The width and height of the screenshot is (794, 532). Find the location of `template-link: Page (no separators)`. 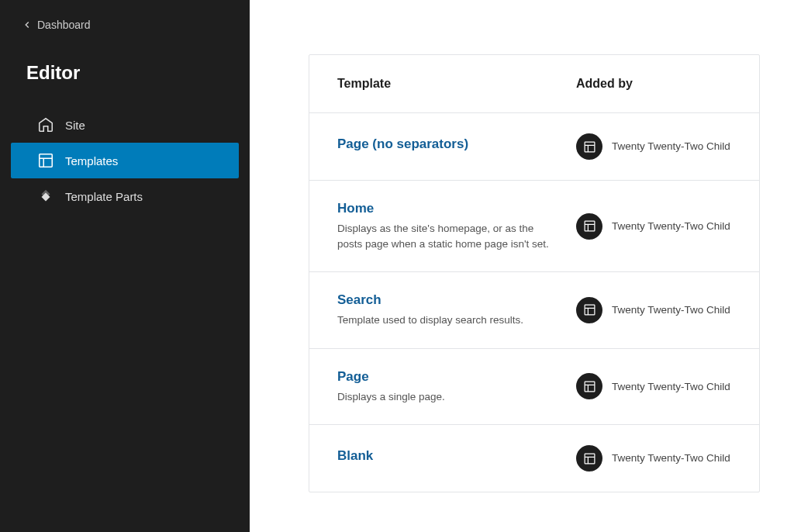

template-link: Page (no separators) is located at coordinates (403, 144).